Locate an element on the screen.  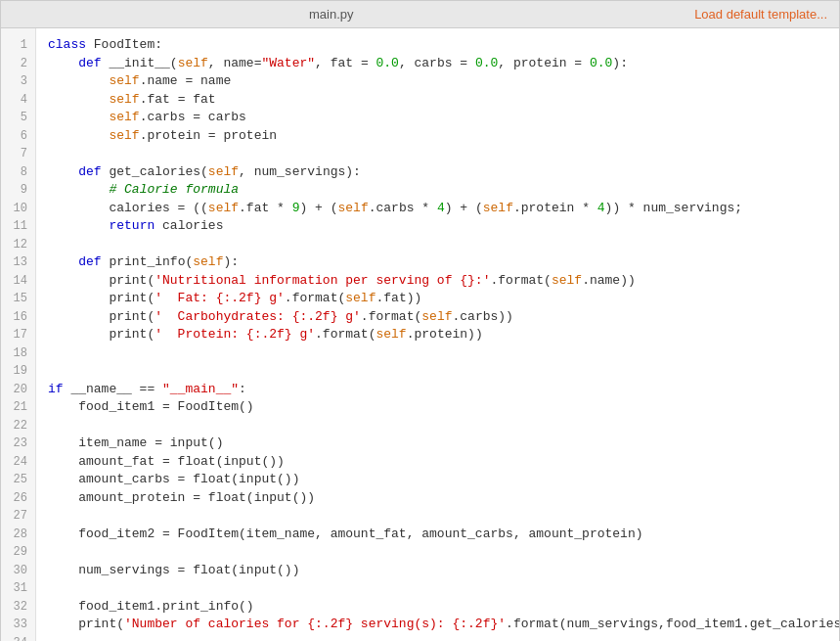
line-number: 28 is located at coordinates (18, 534).